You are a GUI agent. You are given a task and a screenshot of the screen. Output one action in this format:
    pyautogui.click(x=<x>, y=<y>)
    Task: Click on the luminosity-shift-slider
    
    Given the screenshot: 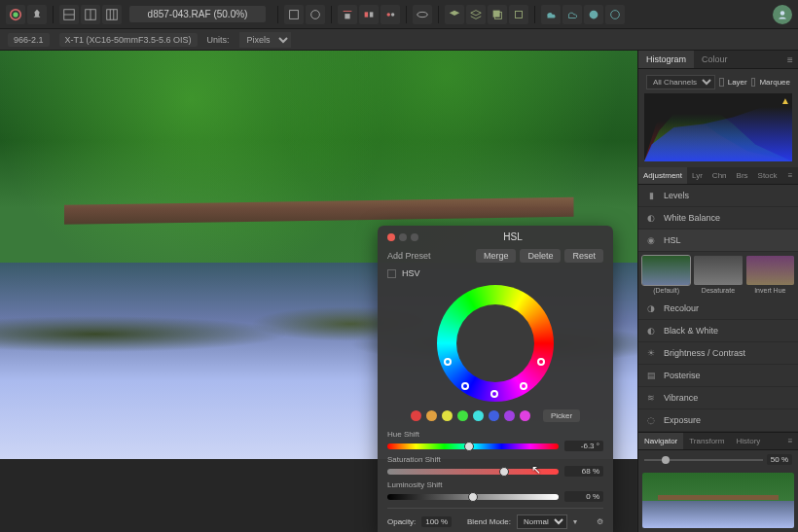 What is the action you would take?
    pyautogui.click(x=473, y=497)
    